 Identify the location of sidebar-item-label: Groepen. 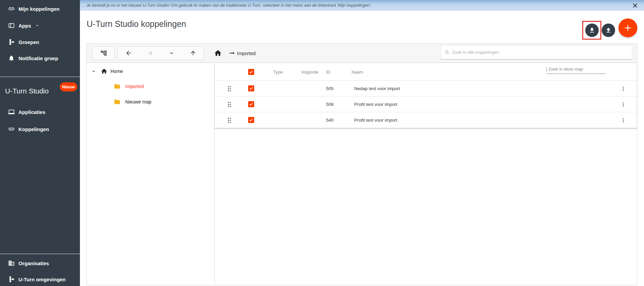
(29, 42).